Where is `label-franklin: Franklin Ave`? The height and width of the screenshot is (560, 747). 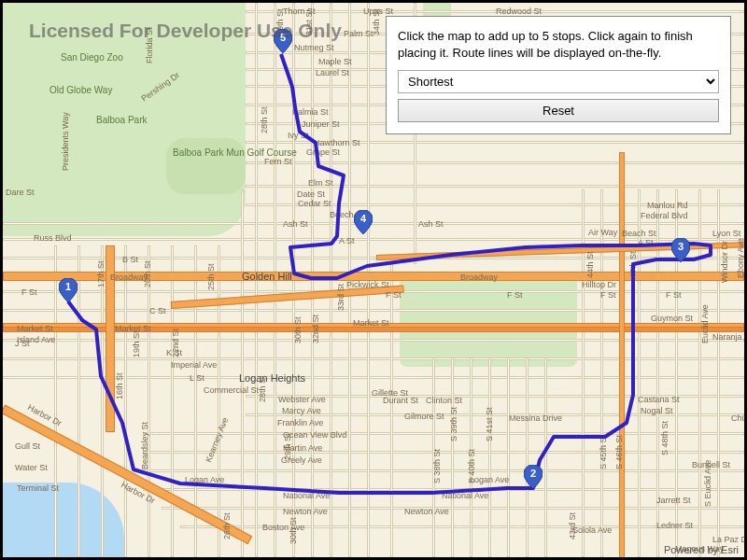 label-franklin: Franklin Ave is located at coordinates (301, 423).